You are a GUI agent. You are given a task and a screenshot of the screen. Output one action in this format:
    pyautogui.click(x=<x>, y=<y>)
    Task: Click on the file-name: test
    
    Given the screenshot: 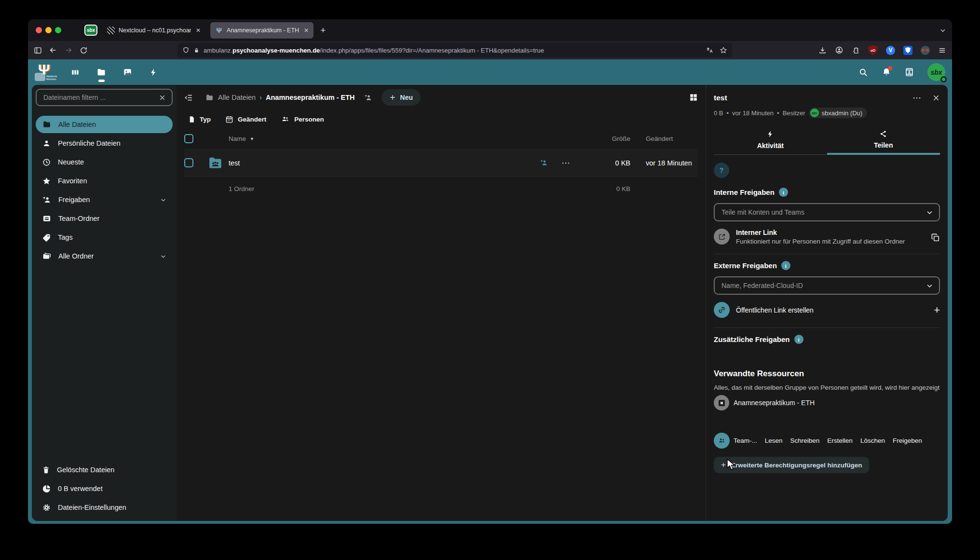 What is the action you would take?
    pyautogui.click(x=374, y=163)
    